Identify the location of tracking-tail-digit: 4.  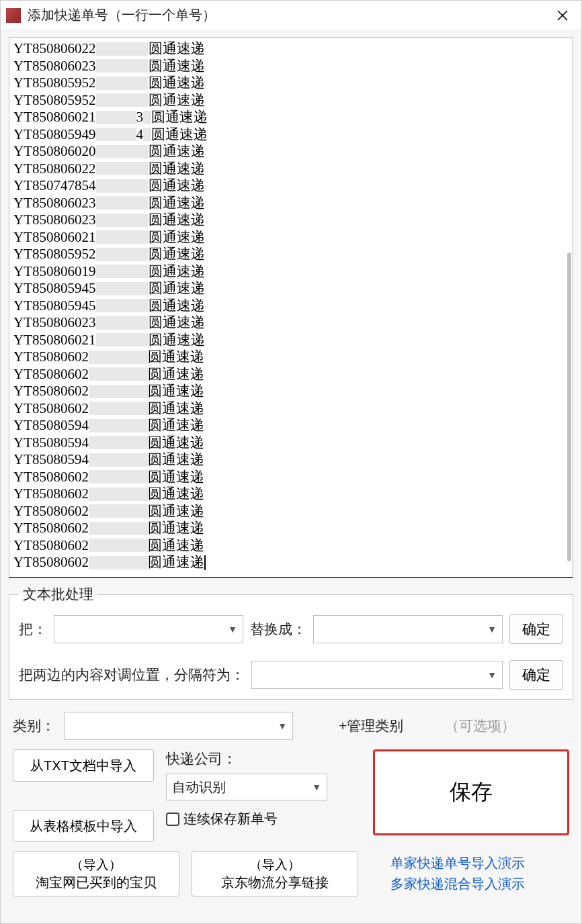
(140, 135).